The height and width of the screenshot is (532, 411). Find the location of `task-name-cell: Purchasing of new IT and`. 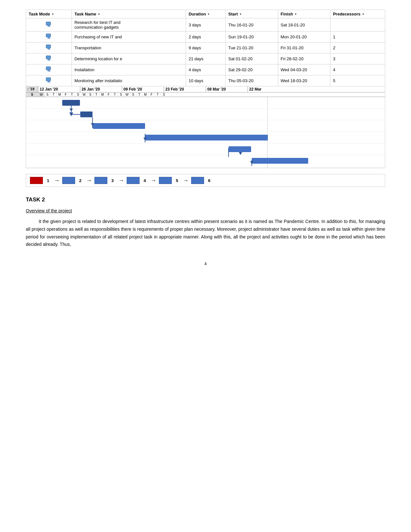

task-name-cell: Purchasing of new IT and is located at coordinates (129, 37).